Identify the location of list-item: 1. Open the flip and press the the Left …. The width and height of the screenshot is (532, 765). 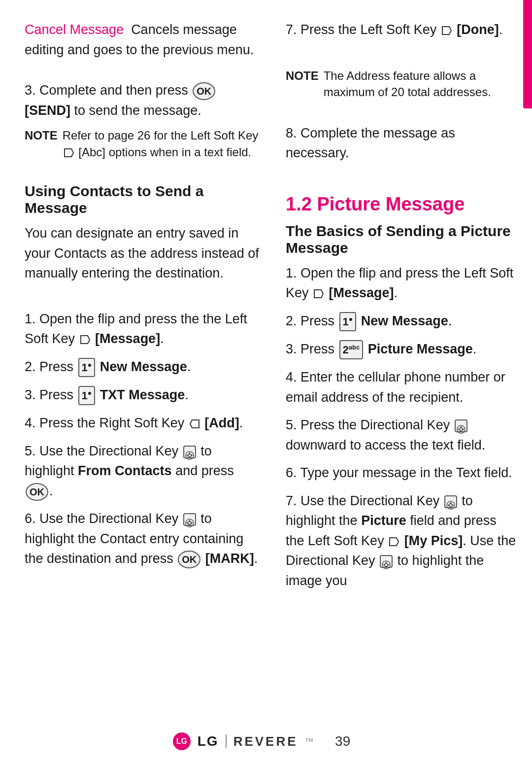
(143, 329).